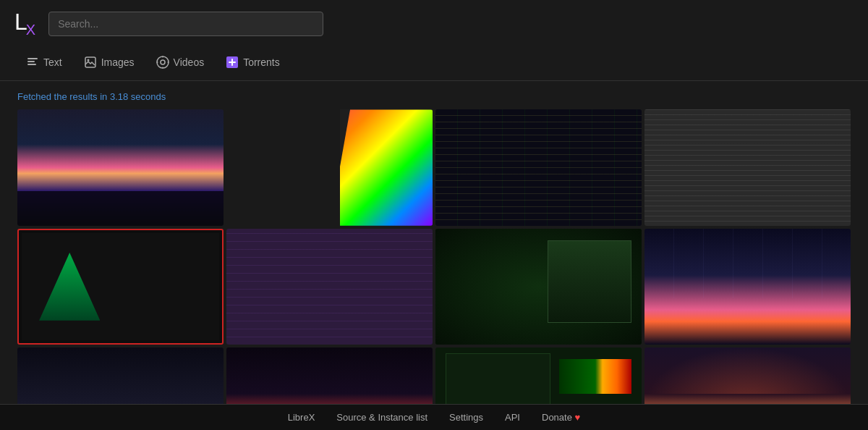 The width and height of the screenshot is (868, 430). What do you see at coordinates (181, 62) in the screenshot?
I see `tab-videos: Videos` at bounding box center [181, 62].